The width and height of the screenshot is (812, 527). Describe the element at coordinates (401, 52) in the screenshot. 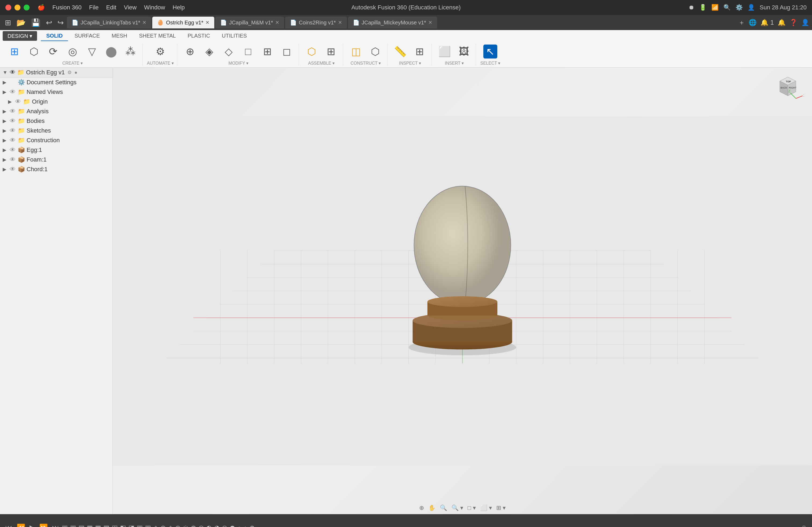

I see `measure-tool: 📏` at that location.